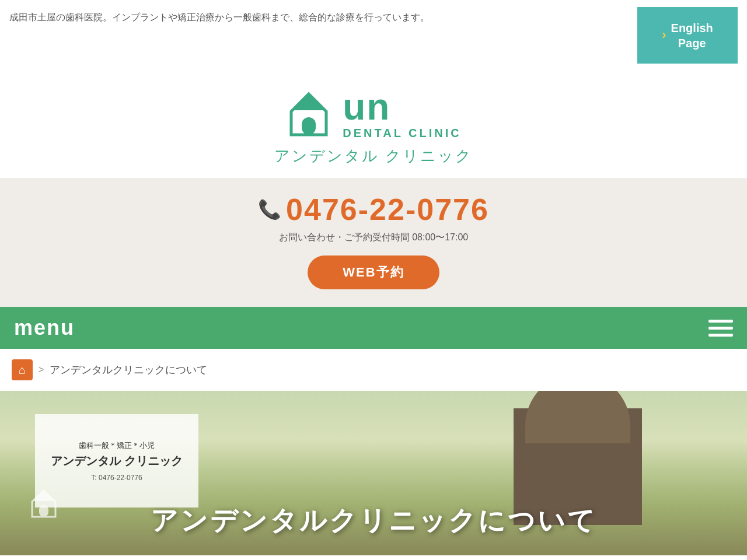 The image size is (747, 560). Describe the element at coordinates (374, 209) in the screenshot. I see `phone-number-row: 📞 0476-22-0776` at that location.